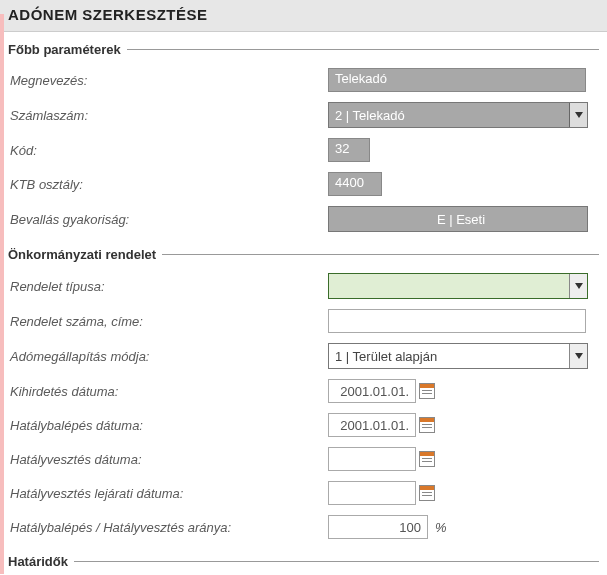 This screenshot has height=575, width=607. Describe the element at coordinates (372, 425) in the screenshot. I see `eff-date-input` at that location.